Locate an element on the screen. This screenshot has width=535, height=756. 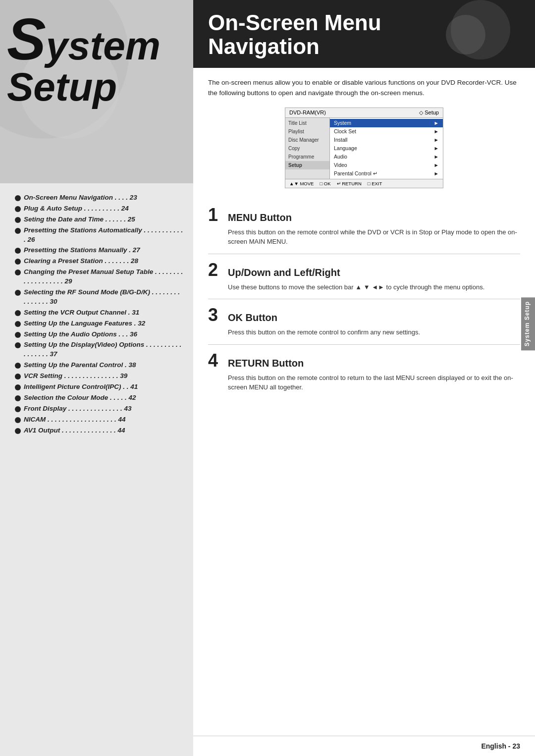
menu-main-list: System► Clock Set► Install► Language► Au… is located at coordinates (386, 149).